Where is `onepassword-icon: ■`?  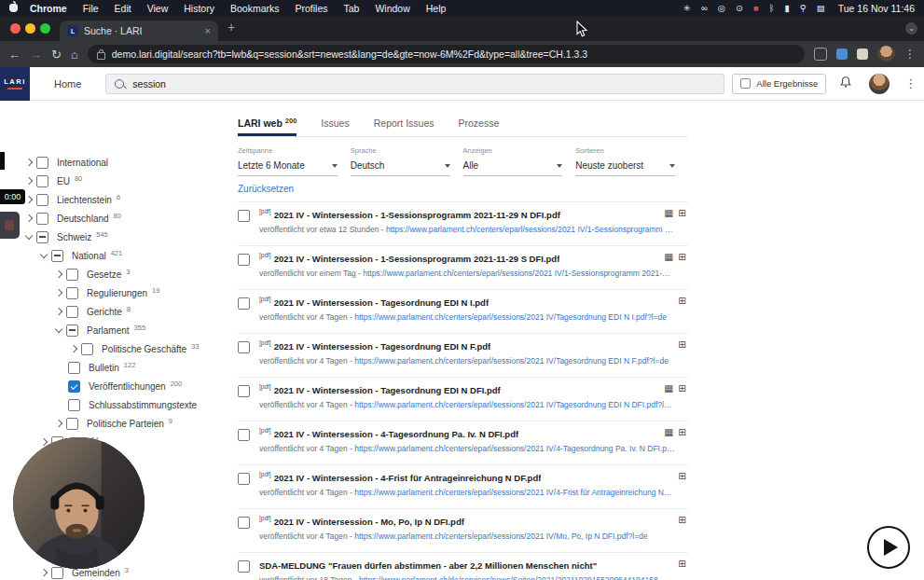
onepassword-icon: ■ is located at coordinates (756, 8).